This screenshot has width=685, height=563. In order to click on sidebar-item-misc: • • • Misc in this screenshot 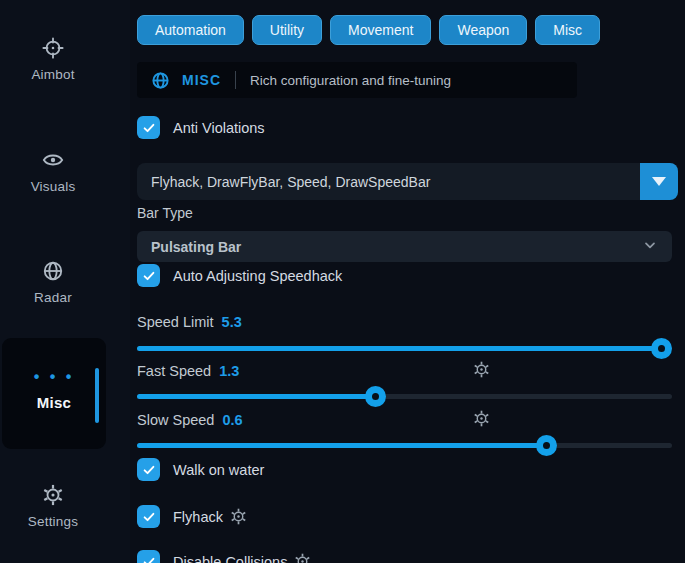, I will do `click(54, 394)`.